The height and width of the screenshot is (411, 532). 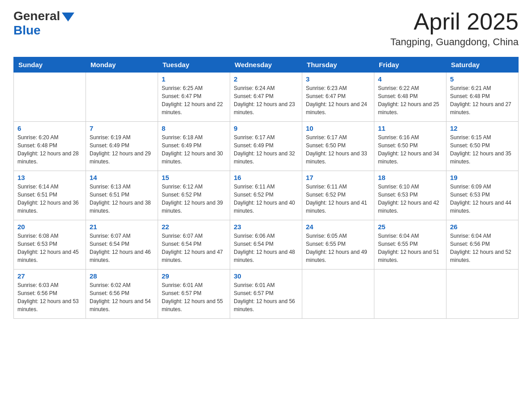 What do you see at coordinates (455, 21) in the screenshot?
I see `calendar-title: April 2025` at bounding box center [455, 21].